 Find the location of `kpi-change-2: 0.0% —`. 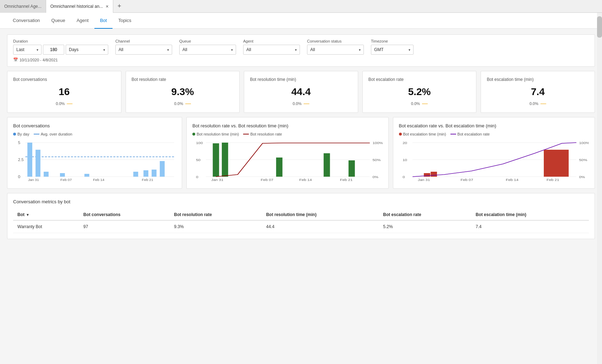

kpi-change-2: 0.0% — is located at coordinates (301, 104).